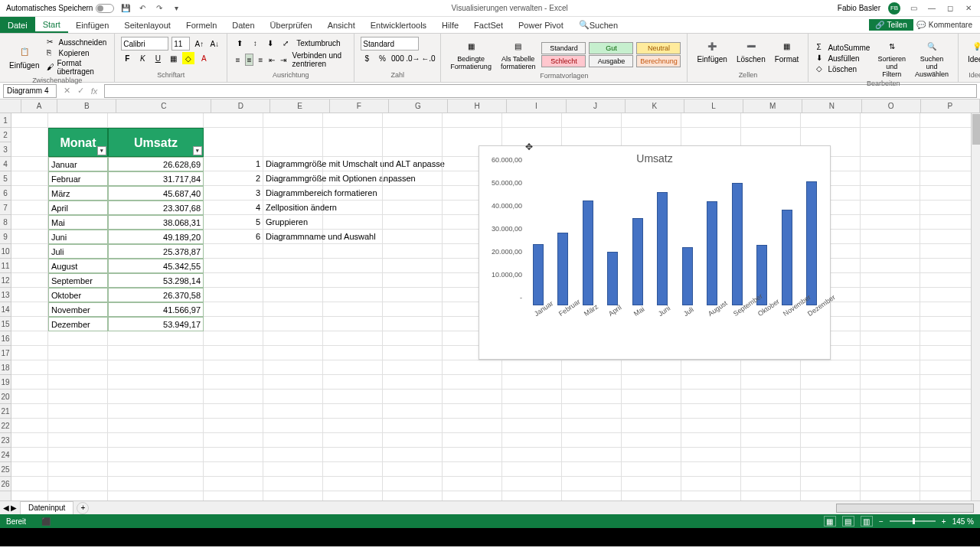 This screenshot has height=551, width=980. Describe the element at coordinates (353, 121) in the screenshot. I see `cell-F1` at that location.